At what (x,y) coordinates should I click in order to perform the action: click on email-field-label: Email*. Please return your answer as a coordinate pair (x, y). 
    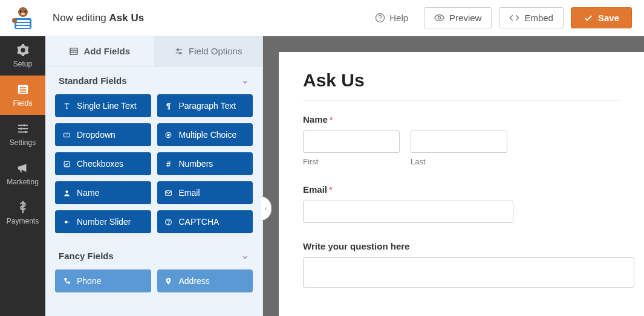
    Looking at the image, I should click on (461, 190).